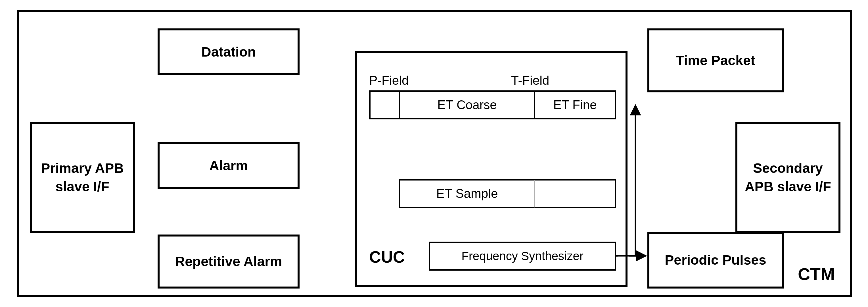  Describe the element at coordinates (788, 177) in the screenshot. I see `secondary-apb-slave: Secondary APB slave I/F` at that location.